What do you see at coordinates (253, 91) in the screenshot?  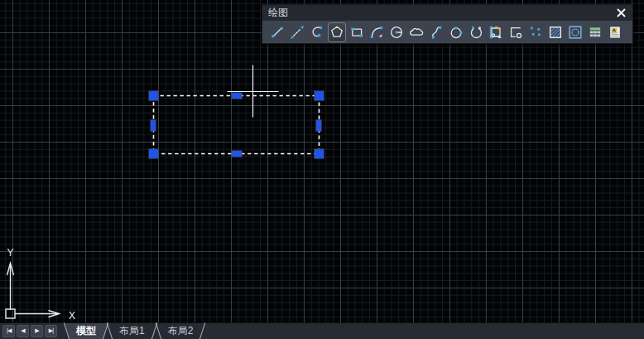 I see `crosshair-cursor` at bounding box center [253, 91].